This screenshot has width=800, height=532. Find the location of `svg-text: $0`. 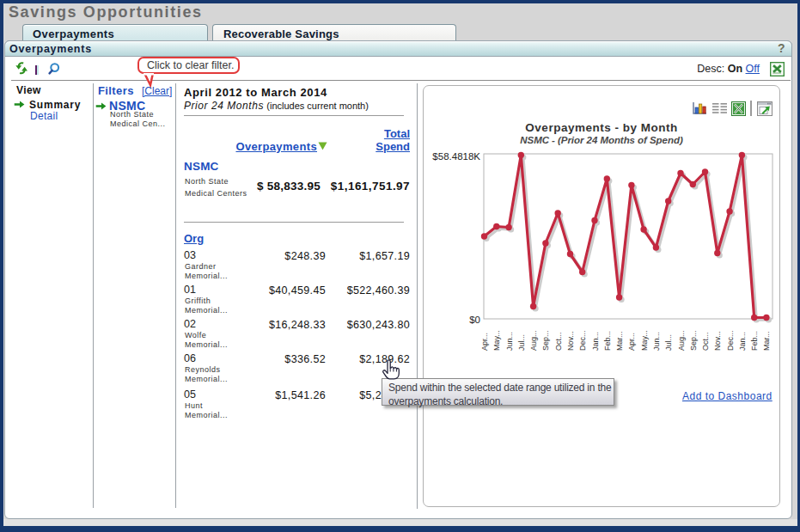

svg-text: $0 is located at coordinates (474, 320).